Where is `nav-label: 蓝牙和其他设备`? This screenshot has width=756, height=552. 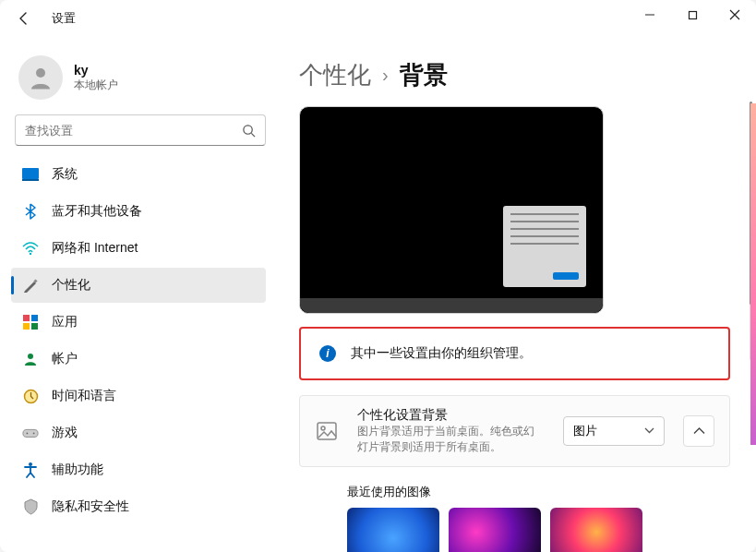 nav-label: 蓝牙和其他设备 is located at coordinates (97, 211).